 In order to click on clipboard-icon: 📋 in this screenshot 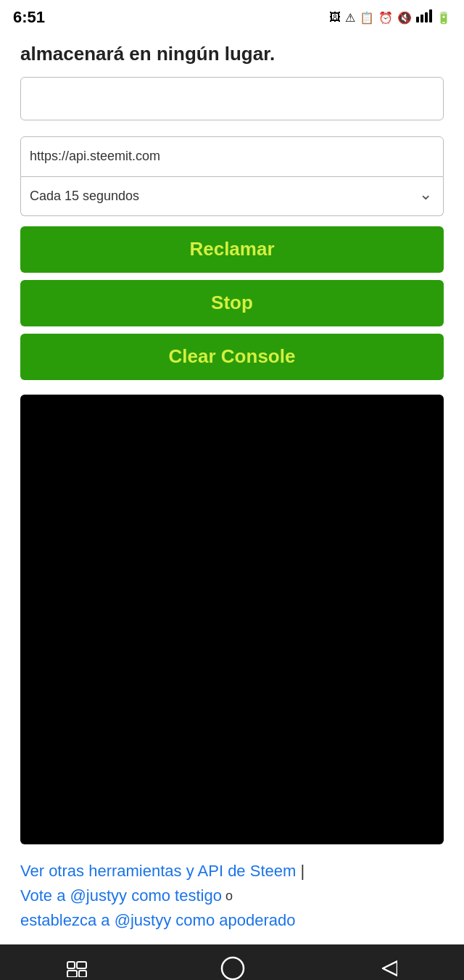, I will do `click(367, 17)`.